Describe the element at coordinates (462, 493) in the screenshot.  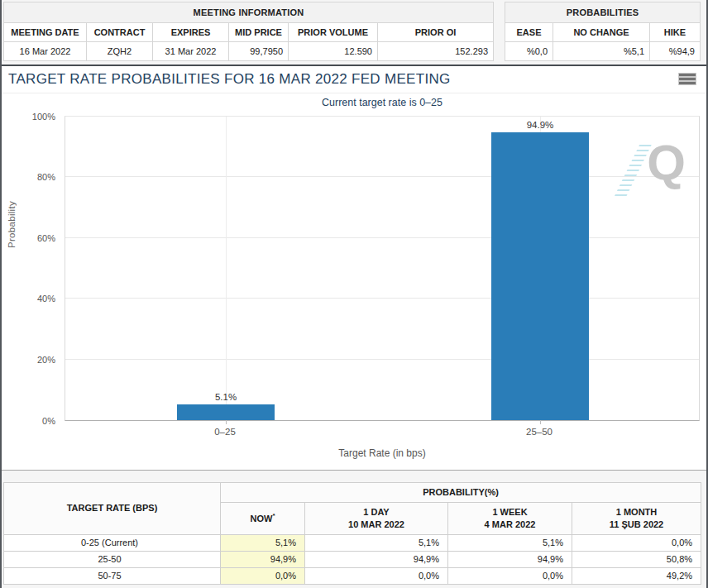
I see `probability-group-header: PROBABILITY(%)` at that location.